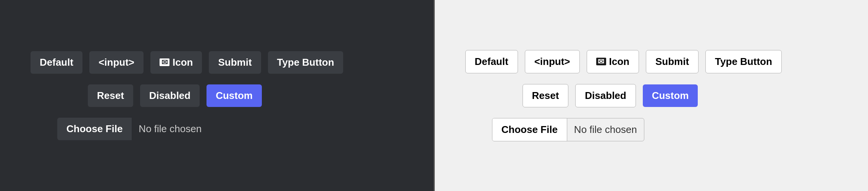  I want to click on dark-submit-button: Submit, so click(235, 63).